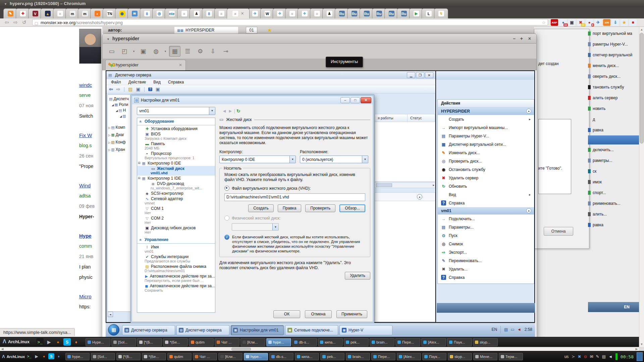 This screenshot has width=644, height=362. I want to click on search-result-line: comm, so click(92, 246).